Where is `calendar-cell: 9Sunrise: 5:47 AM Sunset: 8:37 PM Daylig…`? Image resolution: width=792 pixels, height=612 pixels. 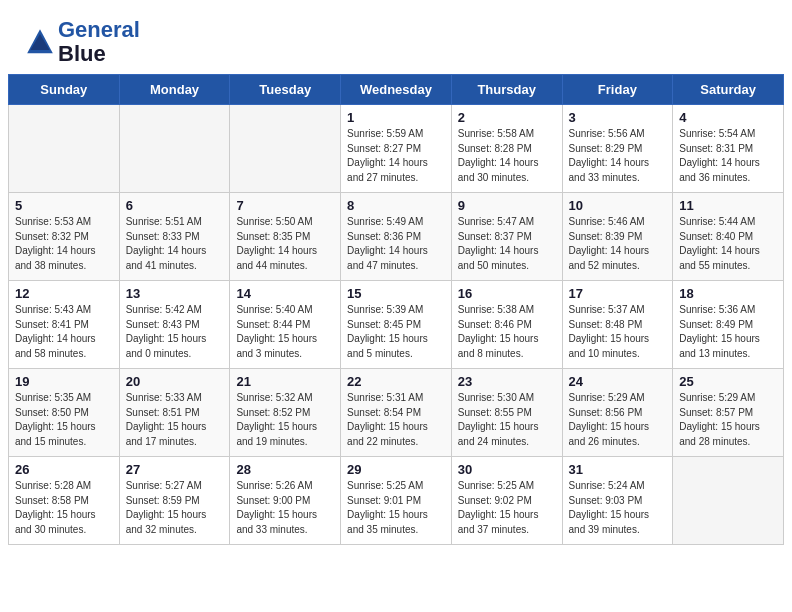 calendar-cell: 9Sunrise: 5:47 AM Sunset: 8:37 PM Daylig… is located at coordinates (506, 237).